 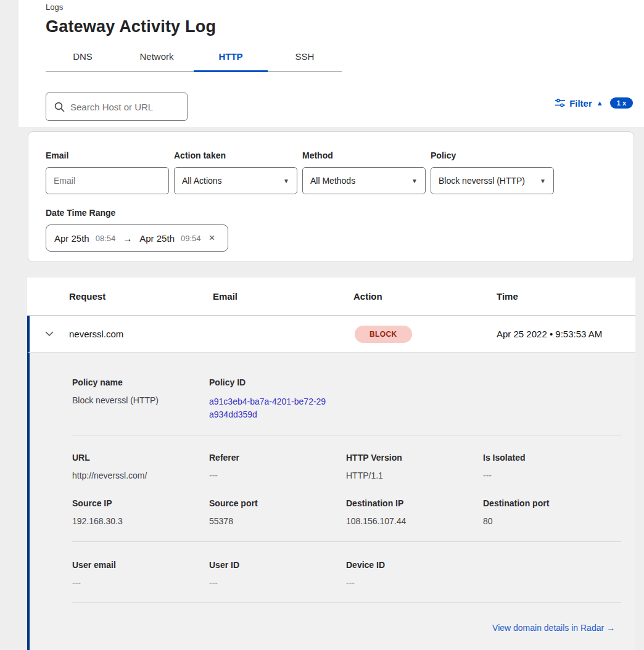 What do you see at coordinates (415, 574) in the screenshot?
I see `detail-device-id: Device ID ---` at bounding box center [415, 574].